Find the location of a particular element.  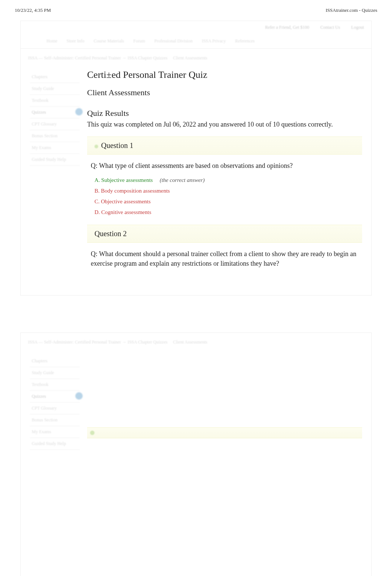

link-refer: Refer a Friend, Get $100 is located at coordinates (287, 27).